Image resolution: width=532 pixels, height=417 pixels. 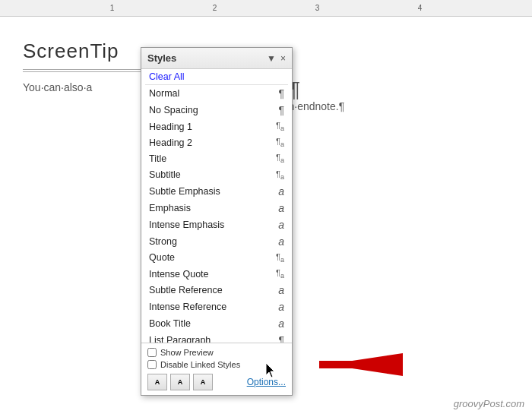 What do you see at coordinates (217, 126) in the screenshot?
I see `style-item-heading1: Heading 1 ¶a` at bounding box center [217, 126].